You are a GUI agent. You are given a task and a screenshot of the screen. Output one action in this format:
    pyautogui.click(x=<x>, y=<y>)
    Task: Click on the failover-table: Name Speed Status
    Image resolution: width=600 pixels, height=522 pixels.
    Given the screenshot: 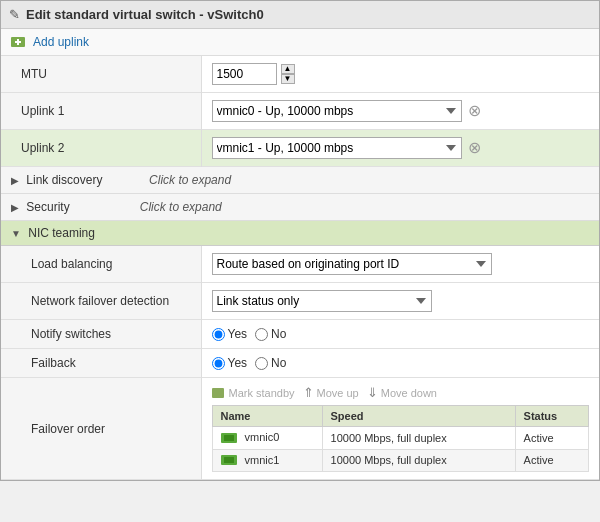 What is the action you would take?
    pyautogui.click(x=401, y=438)
    